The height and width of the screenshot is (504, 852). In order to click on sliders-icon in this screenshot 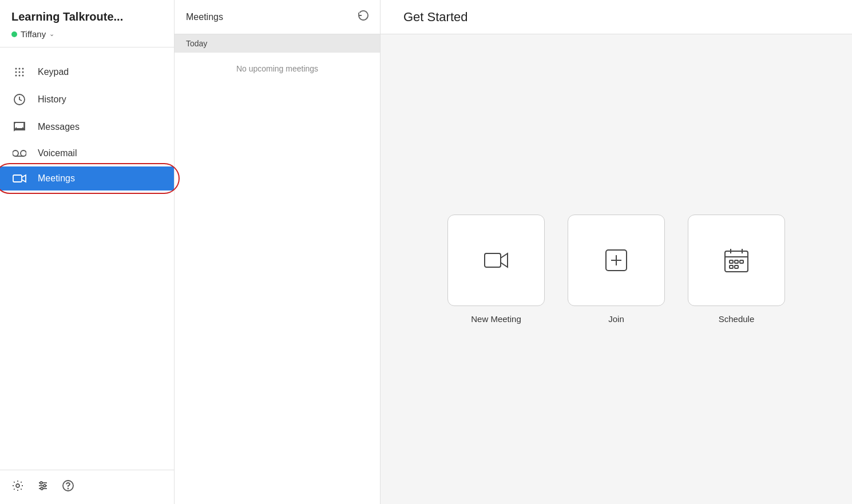, I will do `click(43, 487)`.